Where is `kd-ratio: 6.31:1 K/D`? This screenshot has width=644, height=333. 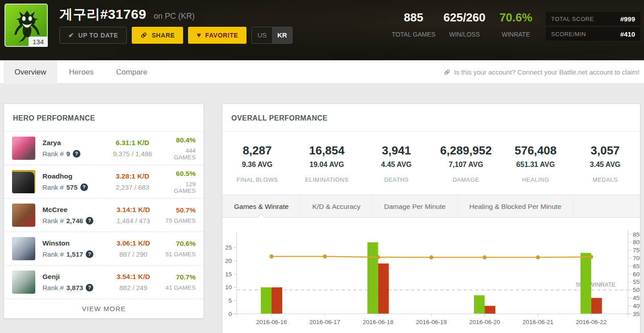
kd-ratio: 6.31:1 K/D is located at coordinates (133, 143).